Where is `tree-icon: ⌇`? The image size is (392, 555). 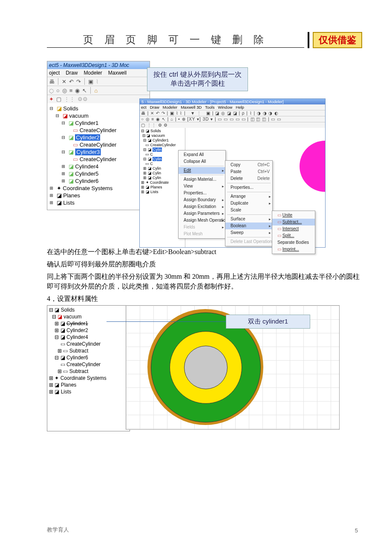
tree-icon: ⌇ is located at coordinates (97, 82).